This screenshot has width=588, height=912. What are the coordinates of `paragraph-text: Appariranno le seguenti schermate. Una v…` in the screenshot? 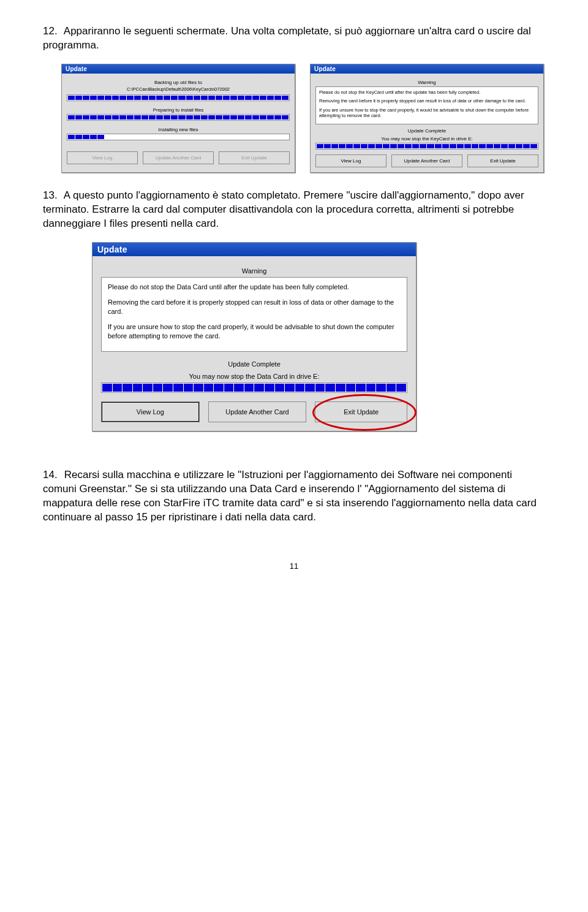 It's located at (287, 38).